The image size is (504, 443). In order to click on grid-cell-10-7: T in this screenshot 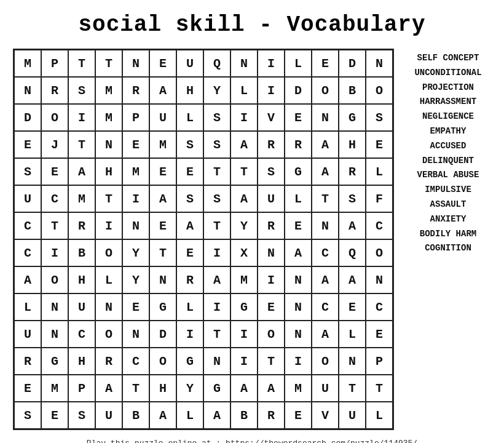, I will do `click(217, 334)`.